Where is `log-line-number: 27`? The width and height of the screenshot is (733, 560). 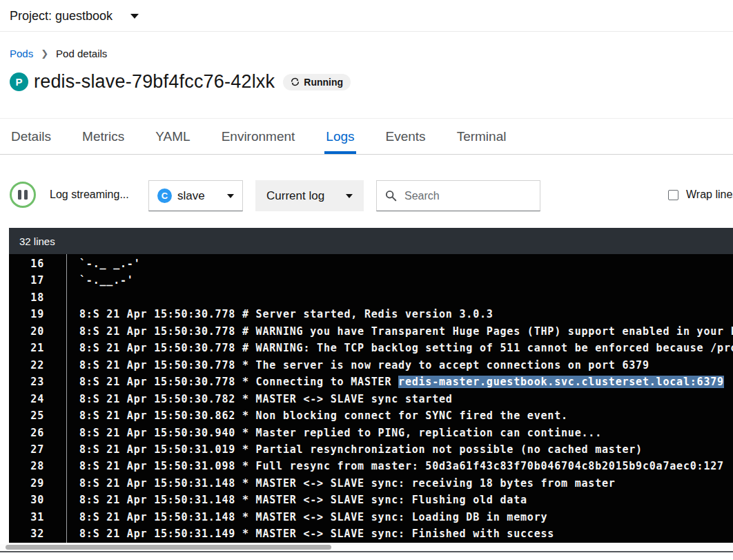 log-line-number: 27 is located at coordinates (37, 450).